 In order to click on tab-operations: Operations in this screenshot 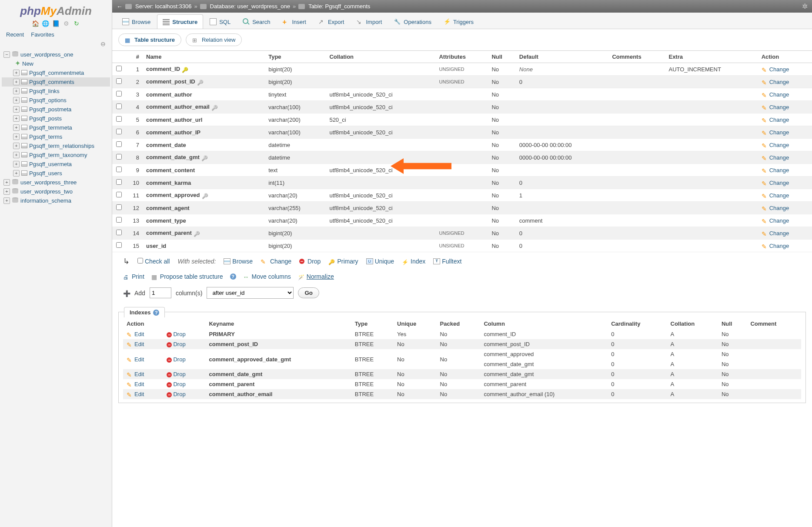, I will do `click(413, 22)`.